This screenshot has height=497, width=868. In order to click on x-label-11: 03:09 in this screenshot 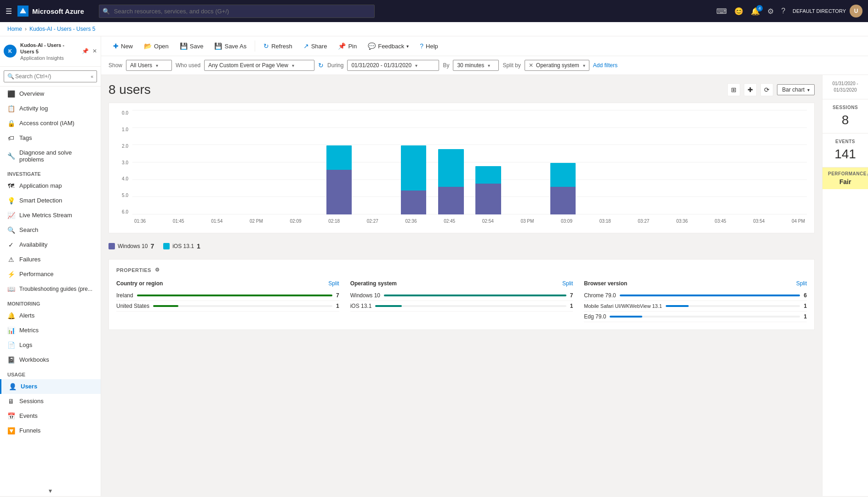, I will do `click(566, 221)`.